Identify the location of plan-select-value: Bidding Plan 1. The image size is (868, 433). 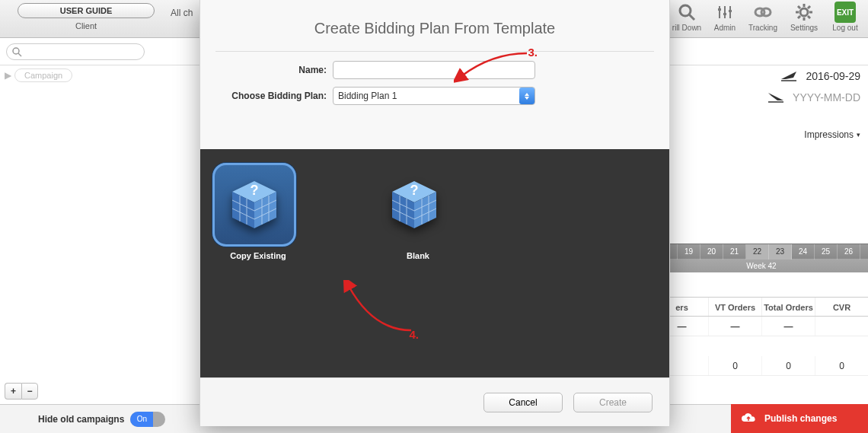
(434, 96).